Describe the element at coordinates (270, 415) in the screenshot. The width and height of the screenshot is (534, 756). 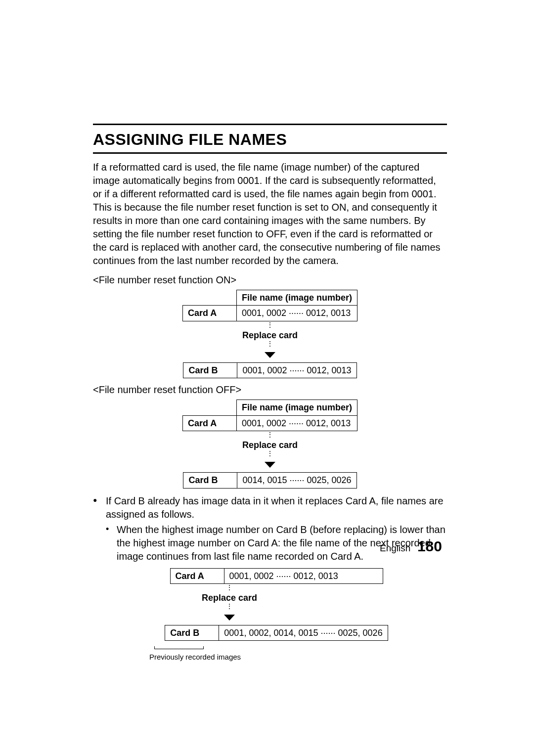
I see `table-off: File name (image number) Card A 0001, 00…` at that location.